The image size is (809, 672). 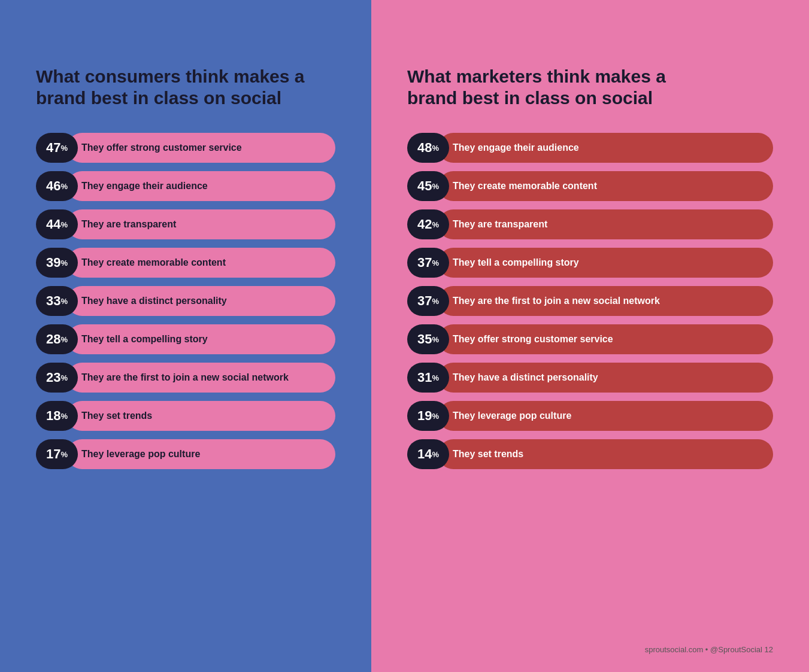 I want to click on footer-text: sproutsocial.com • @SproutSocial 12, so click(x=709, y=650).